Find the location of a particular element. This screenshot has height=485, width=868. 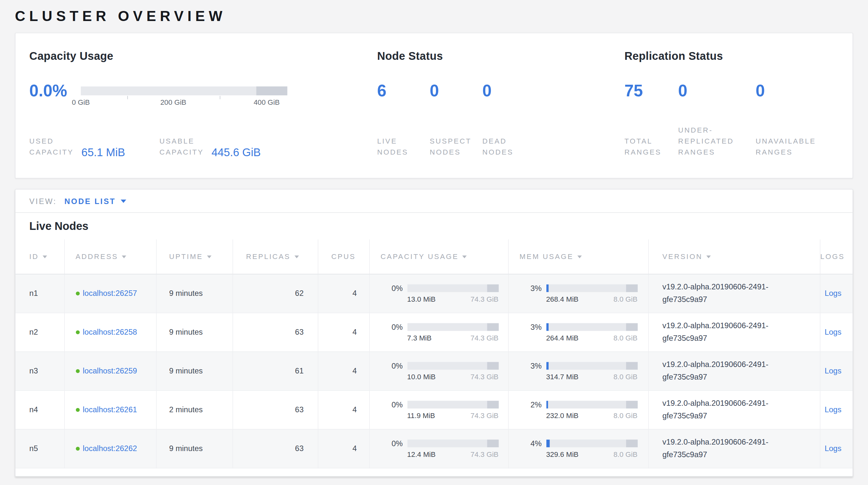

node-address-link: localhost:26258 is located at coordinates (110, 332).